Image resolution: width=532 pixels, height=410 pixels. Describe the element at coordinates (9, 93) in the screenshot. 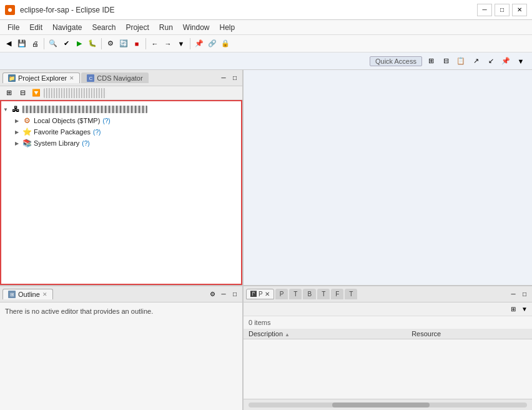

I see `tree-tb-btn-1: ⊞` at that location.